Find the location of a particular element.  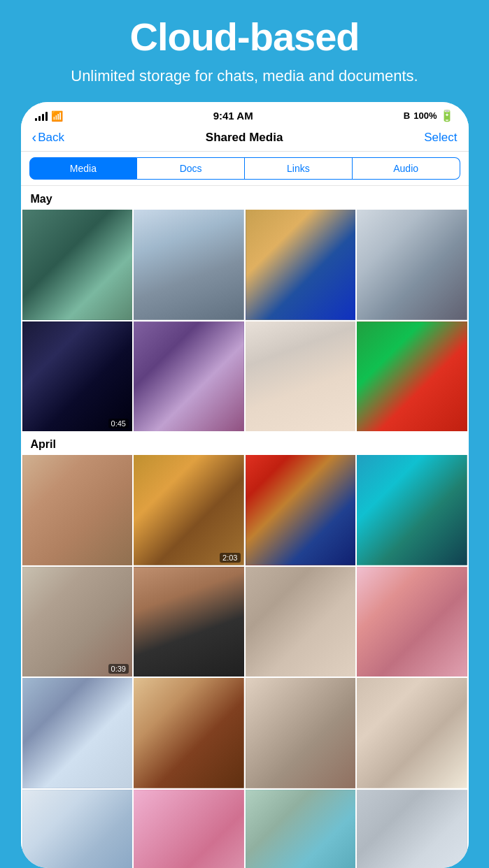

video-duration: 0:39 is located at coordinates (119, 669).